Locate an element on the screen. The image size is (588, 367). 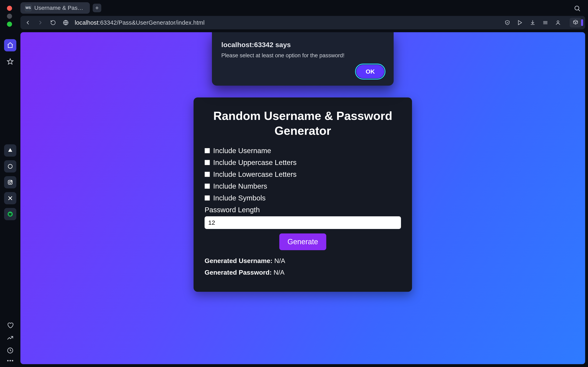
alert-message: Please select at least one option for th… is located at coordinates (303, 56).